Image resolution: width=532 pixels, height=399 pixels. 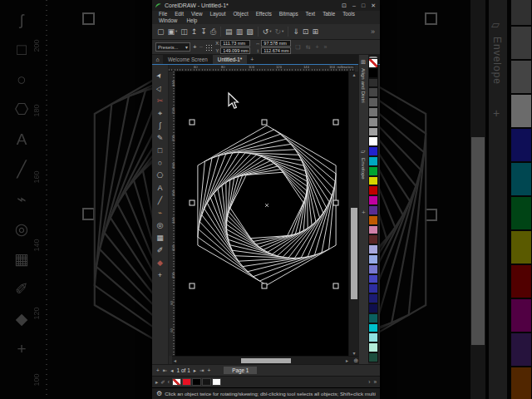 I want to click on first-page-icon: ⇤, so click(x=165, y=371).